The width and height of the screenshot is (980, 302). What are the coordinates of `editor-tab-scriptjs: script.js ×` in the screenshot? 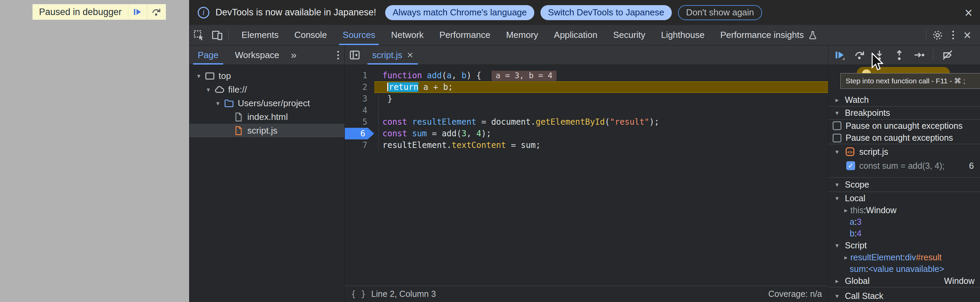 It's located at (393, 55).